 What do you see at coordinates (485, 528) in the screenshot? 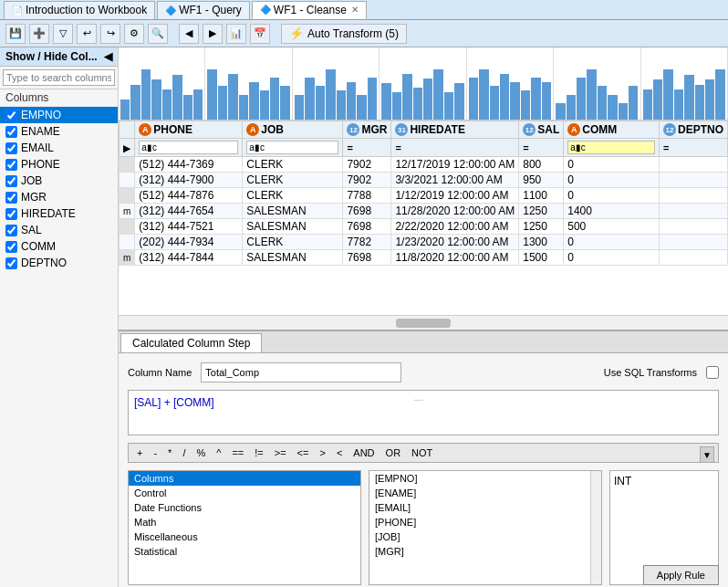
I see `columns-list: [EMPNO][ENAME][EMAIL][PHONE][JOB][MGR]` at bounding box center [485, 528].